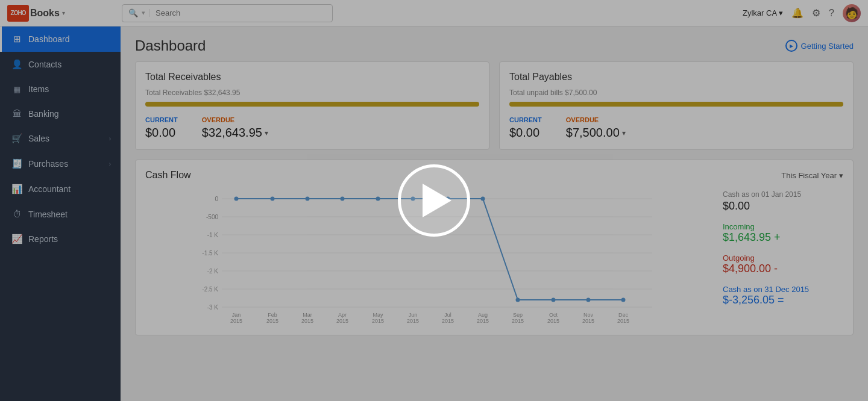  Describe the element at coordinates (60, 89) in the screenshot. I see `sidebar-item-items: ▦ Items` at that location.